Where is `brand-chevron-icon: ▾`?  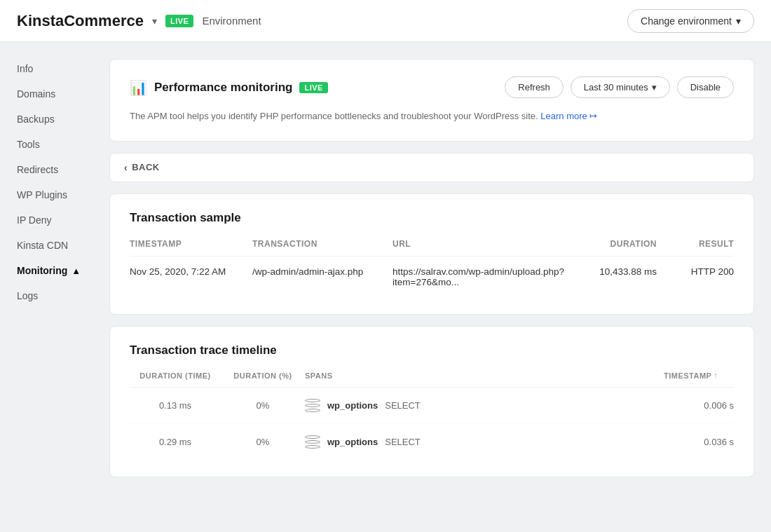
brand-chevron-icon: ▾ is located at coordinates (154, 21).